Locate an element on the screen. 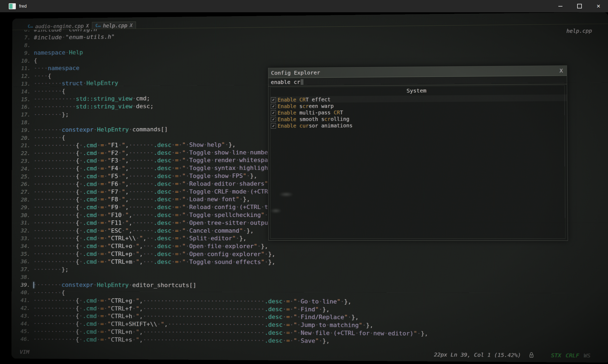 The width and height of the screenshot is (608, 364). line-number: 12. is located at coordinates (21, 76).